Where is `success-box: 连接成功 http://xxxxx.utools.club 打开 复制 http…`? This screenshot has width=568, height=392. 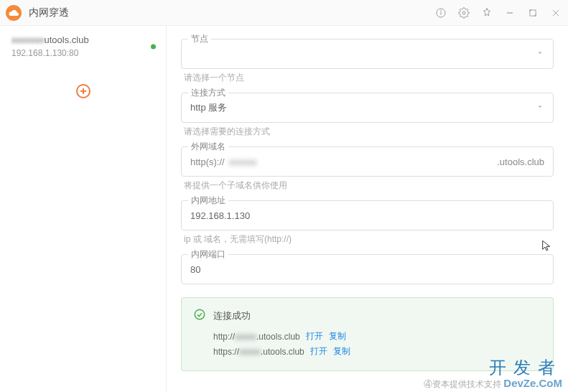
success-box: 连接成功 http://xxxxx.utools.club 打开 复制 http… is located at coordinates (368, 335).